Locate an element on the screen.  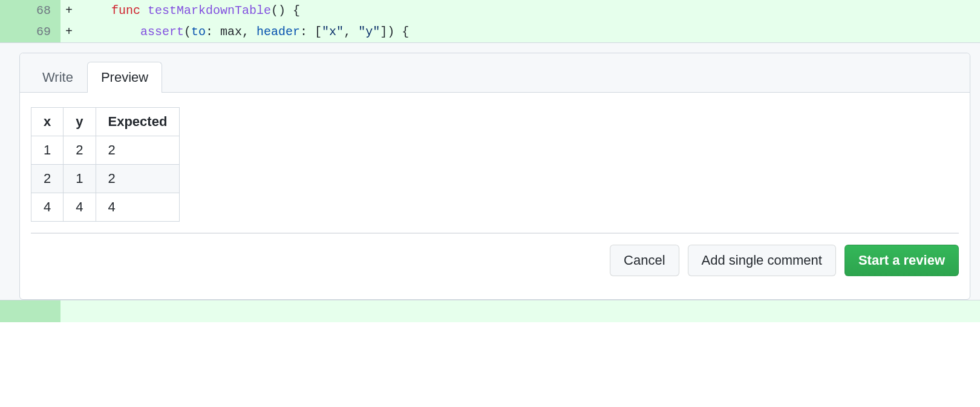
code-token: , is located at coordinates (351, 31).